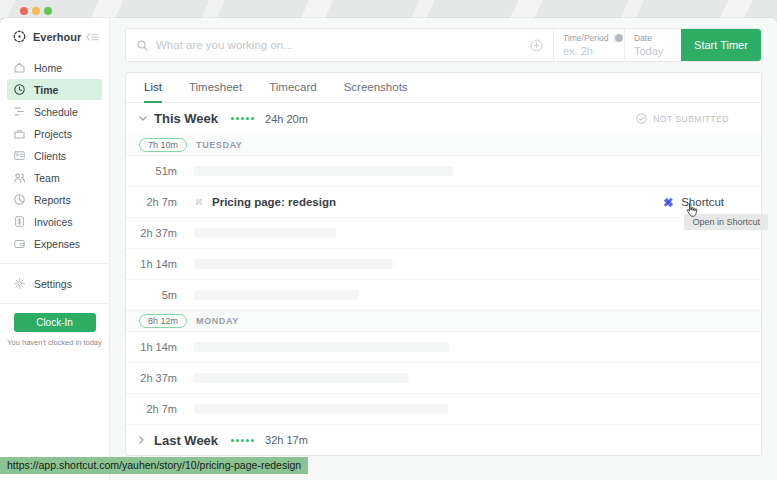 This screenshot has width=777, height=480. Describe the element at coordinates (619, 38) in the screenshot. I see `toggle-knob` at that location.